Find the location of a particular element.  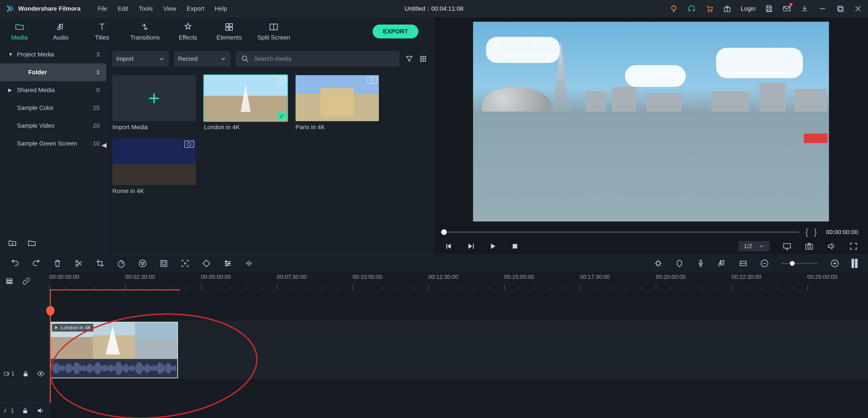

login-button: Login is located at coordinates (748, 9).